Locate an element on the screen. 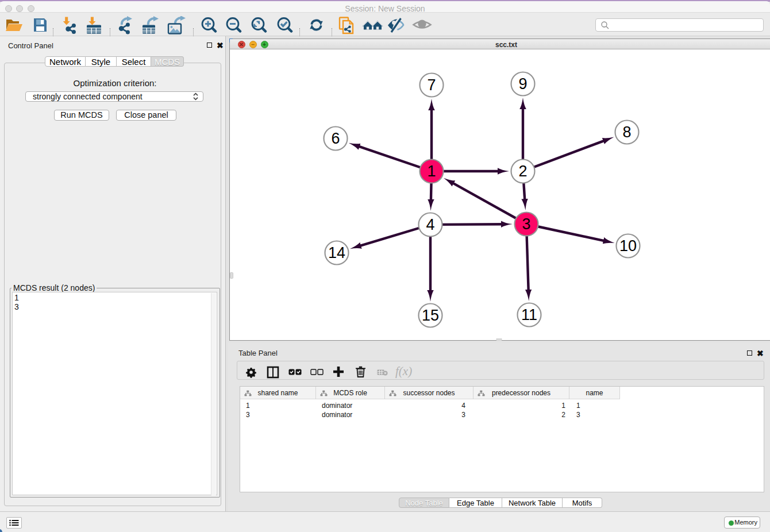  svg-text: 14 is located at coordinates (337, 253).